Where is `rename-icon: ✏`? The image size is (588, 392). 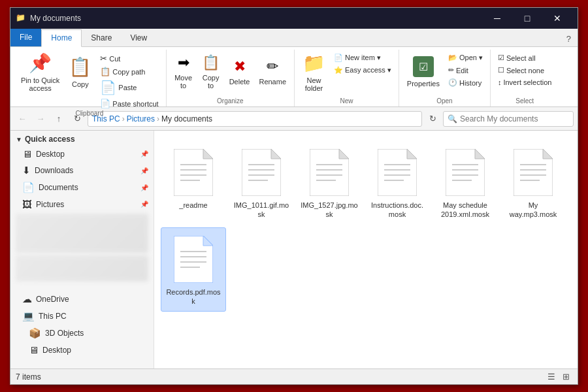
rename-icon: ✏ is located at coordinates (272, 67).